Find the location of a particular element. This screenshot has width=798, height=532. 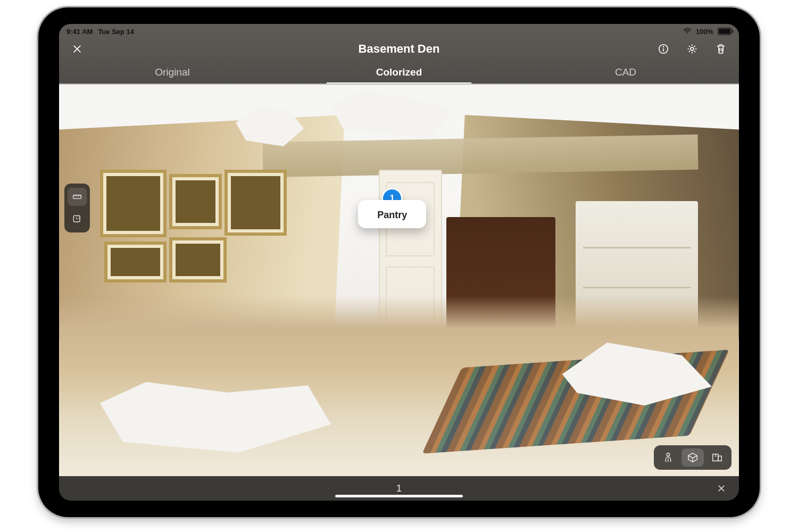

home-indicator is located at coordinates (399, 496).